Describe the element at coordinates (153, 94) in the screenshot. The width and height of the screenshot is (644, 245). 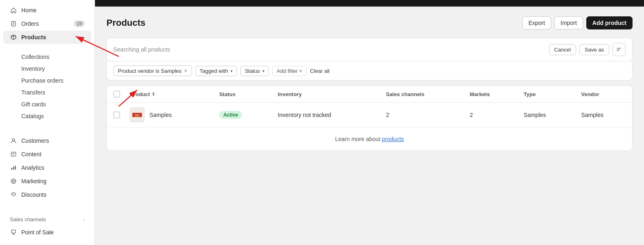
I see `sort-icon: ⬆` at that location.